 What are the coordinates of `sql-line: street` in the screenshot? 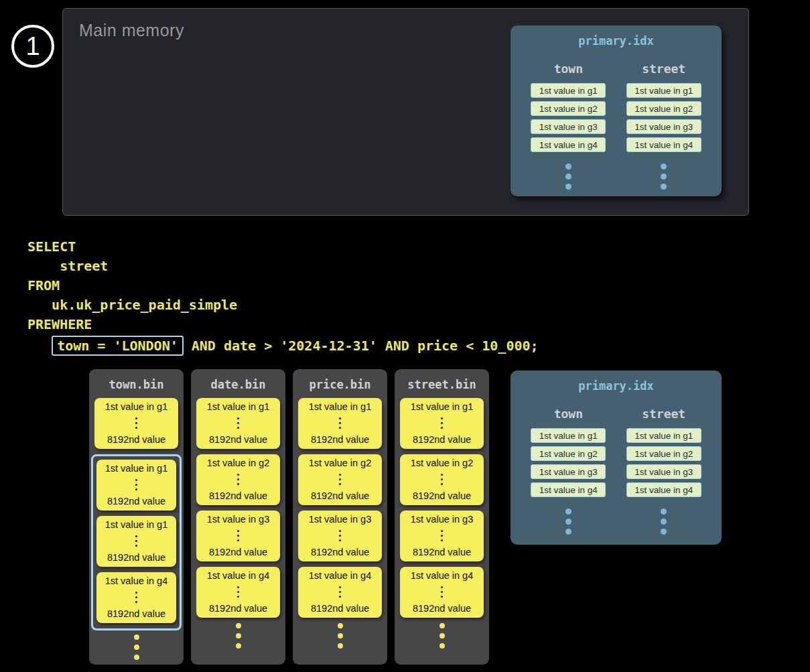 It's located at (283, 267).